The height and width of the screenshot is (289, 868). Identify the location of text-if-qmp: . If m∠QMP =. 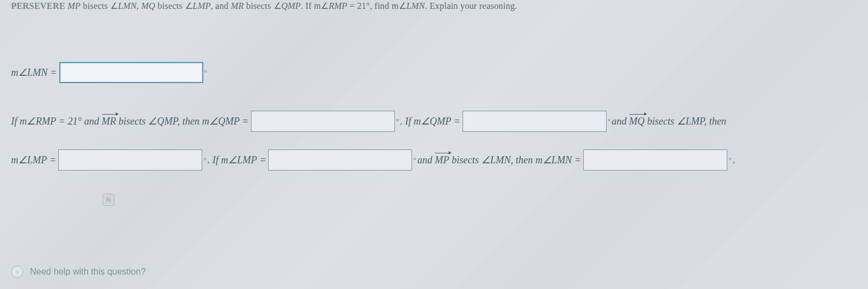
(430, 121).